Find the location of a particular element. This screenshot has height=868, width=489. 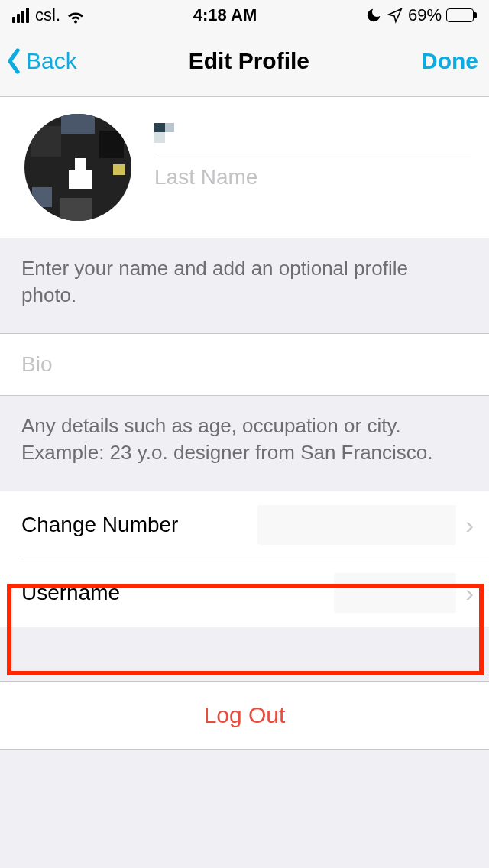

nav-bar: Back Edit Profile Done is located at coordinates (244, 63).